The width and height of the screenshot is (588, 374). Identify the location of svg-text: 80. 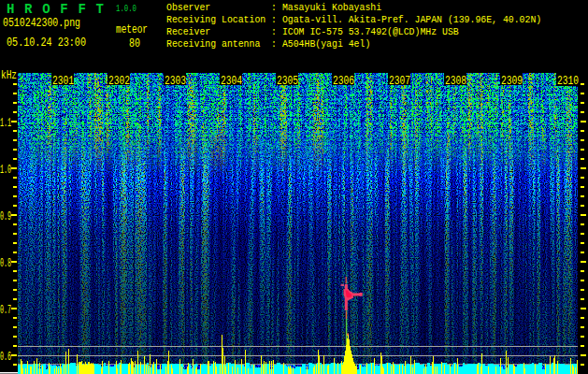
(135, 44).